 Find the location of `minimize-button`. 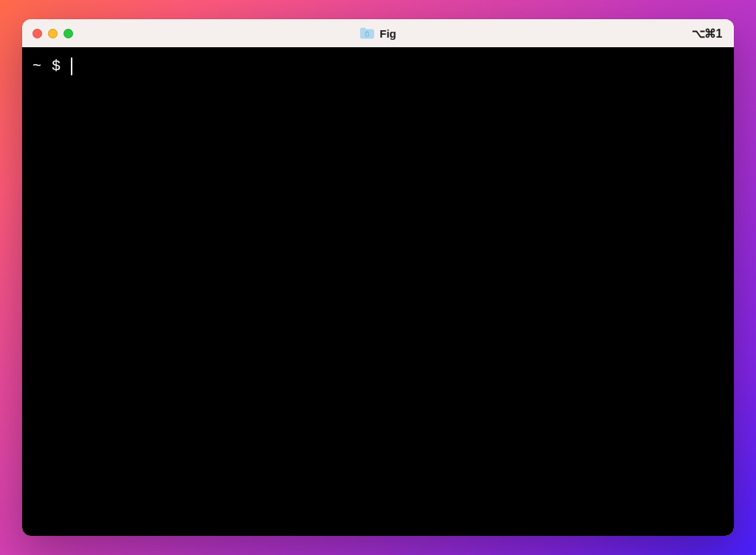

minimize-button is located at coordinates (53, 34).